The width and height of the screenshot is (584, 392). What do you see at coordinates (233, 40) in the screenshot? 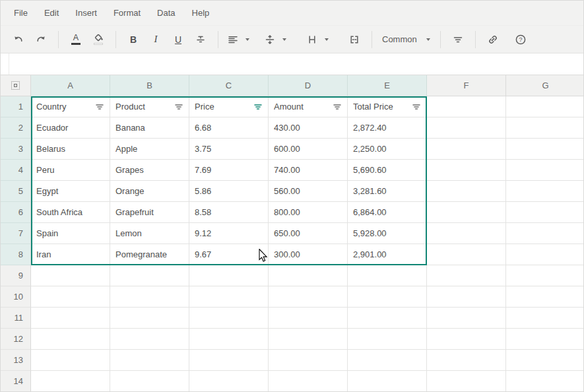
I see `align-left-button` at bounding box center [233, 40].